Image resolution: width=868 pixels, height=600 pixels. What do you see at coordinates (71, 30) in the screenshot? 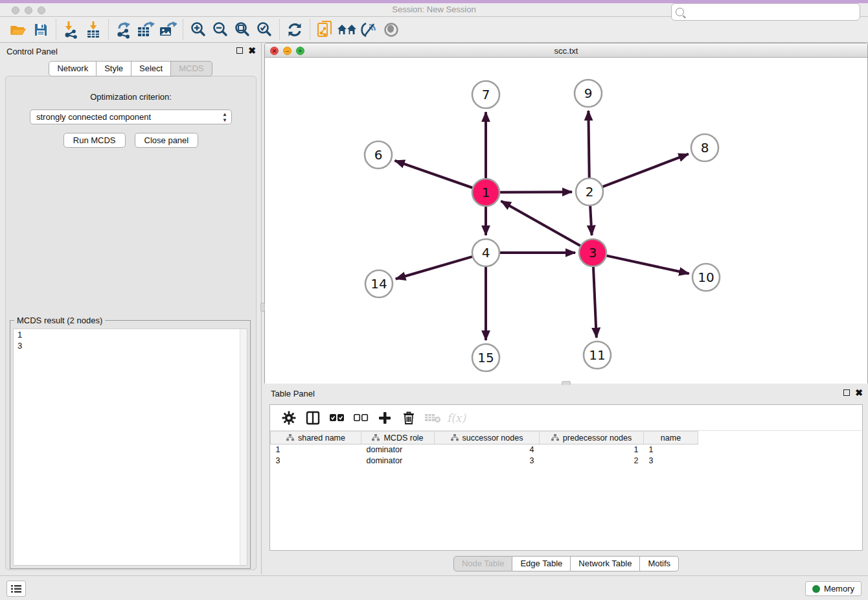
I see `import-network-icon` at bounding box center [71, 30].